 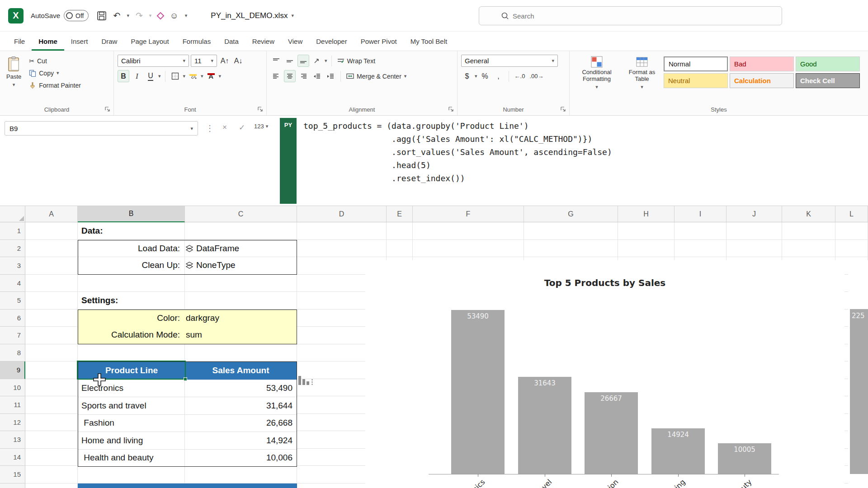 What do you see at coordinates (52, 249) in the screenshot?
I see `cell-A2` at bounding box center [52, 249].